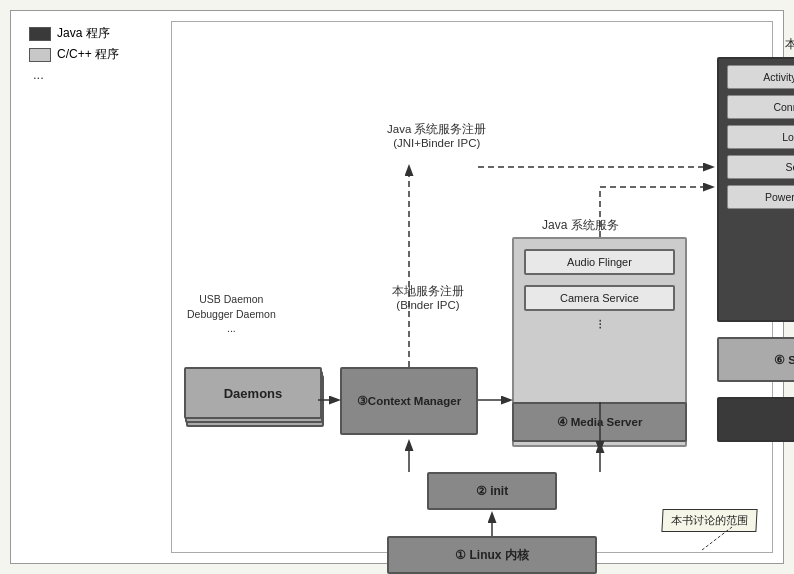 The height and width of the screenshot is (574, 794). What do you see at coordinates (40, 55) in the screenshot?
I see `legend-cpp-box` at bounding box center [40, 55].